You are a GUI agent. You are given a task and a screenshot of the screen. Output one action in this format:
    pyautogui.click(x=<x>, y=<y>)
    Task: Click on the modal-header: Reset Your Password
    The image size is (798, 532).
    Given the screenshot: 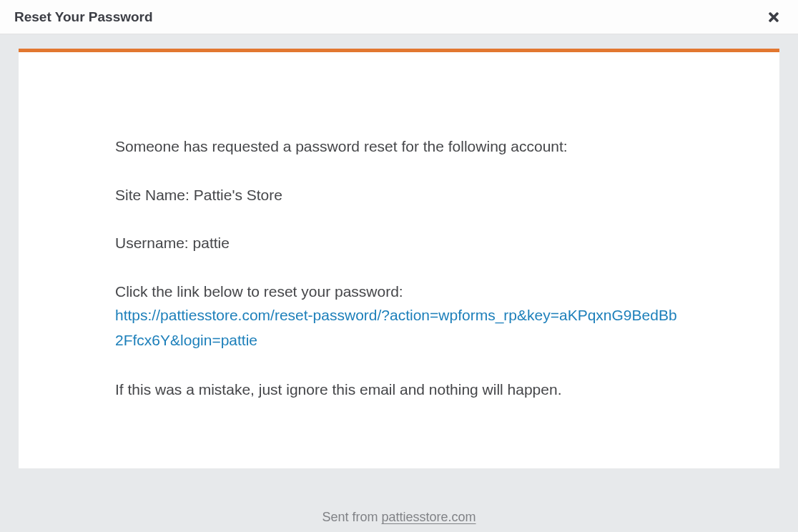 What is the action you would take?
    pyautogui.click(x=399, y=17)
    